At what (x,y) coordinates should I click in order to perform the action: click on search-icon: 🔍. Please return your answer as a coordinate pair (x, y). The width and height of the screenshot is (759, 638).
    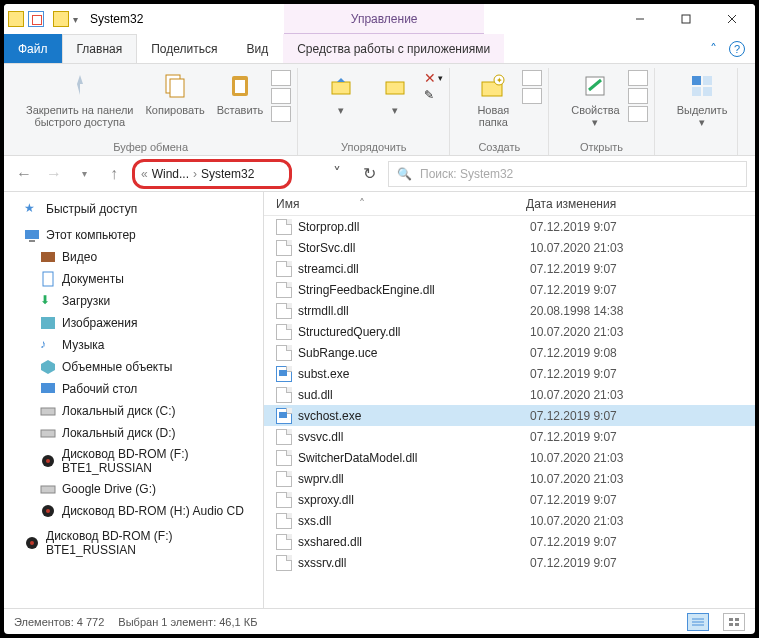
    Looking at the image, I should click on (404, 174).